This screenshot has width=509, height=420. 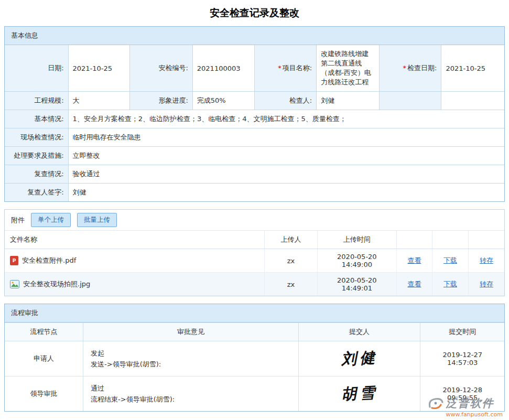 What do you see at coordinates (462, 332) in the screenshot?
I see `col-submit-time: 提交时间` at bounding box center [462, 332].